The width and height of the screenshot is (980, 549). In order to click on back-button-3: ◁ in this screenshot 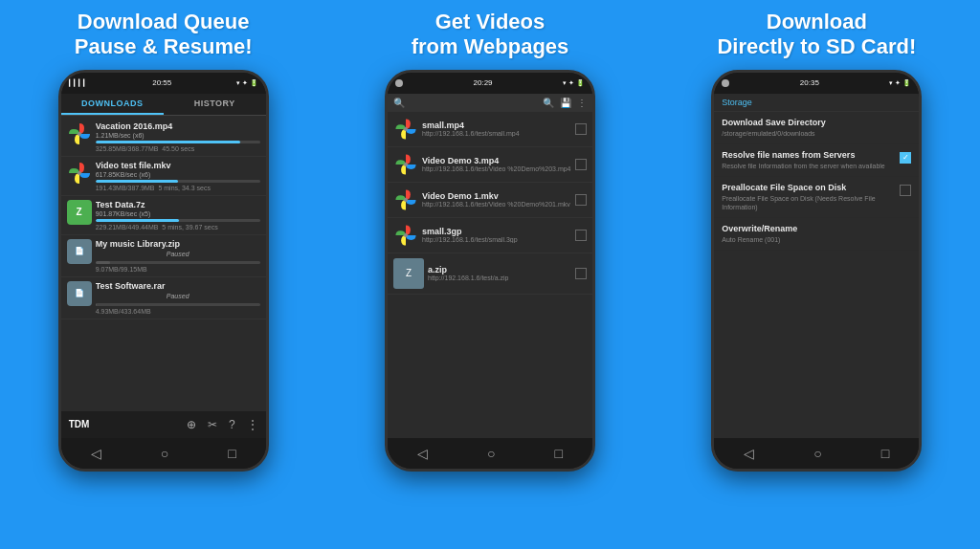, I will do `click(748, 453)`.